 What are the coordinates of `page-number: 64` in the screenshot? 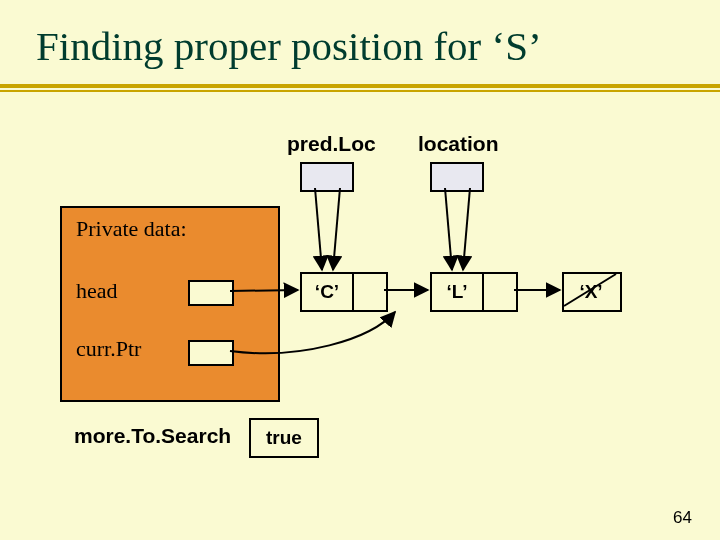 It's located at (682, 518).